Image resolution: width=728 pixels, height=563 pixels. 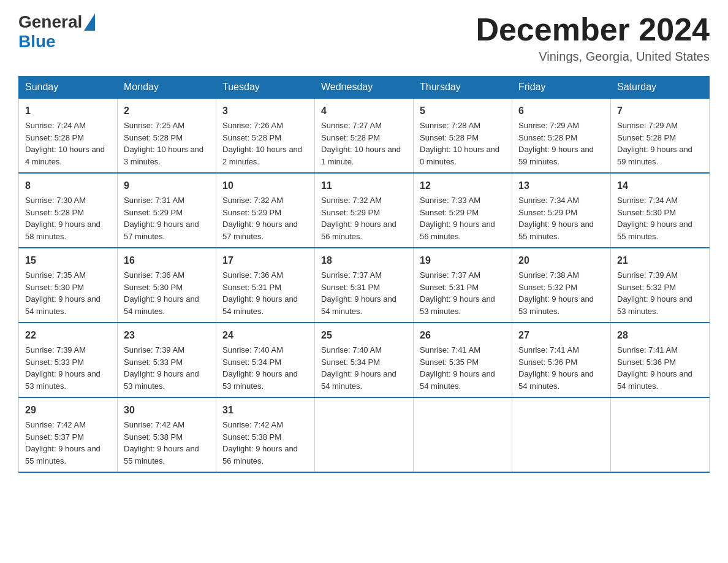 I want to click on calendar-header-monday: Monday, so click(x=167, y=88).